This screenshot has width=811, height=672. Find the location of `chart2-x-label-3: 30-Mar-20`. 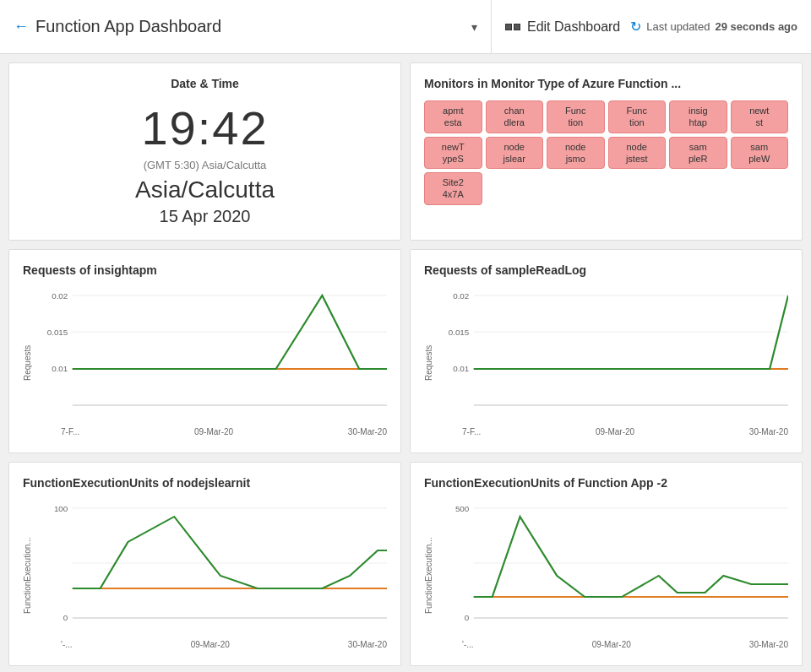

chart2-x-label-3: 30-Mar-20 is located at coordinates (769, 432).